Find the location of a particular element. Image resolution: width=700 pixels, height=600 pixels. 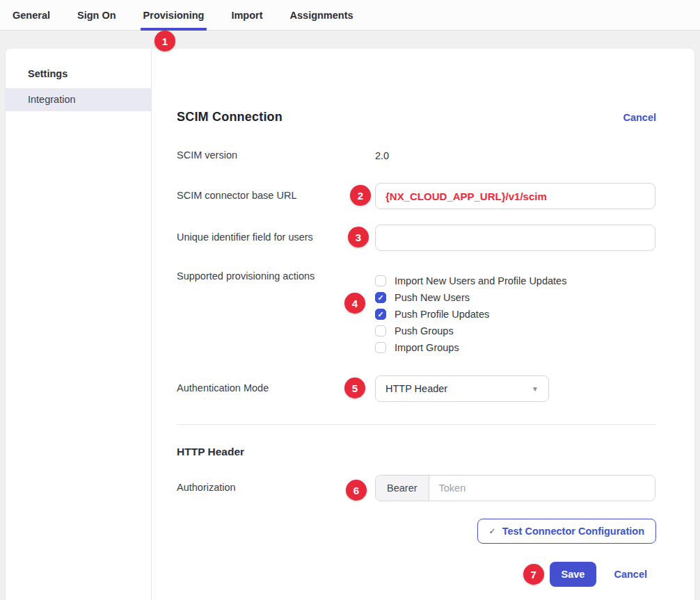

http-header-section-heading: HTTP Header is located at coordinates (416, 452).